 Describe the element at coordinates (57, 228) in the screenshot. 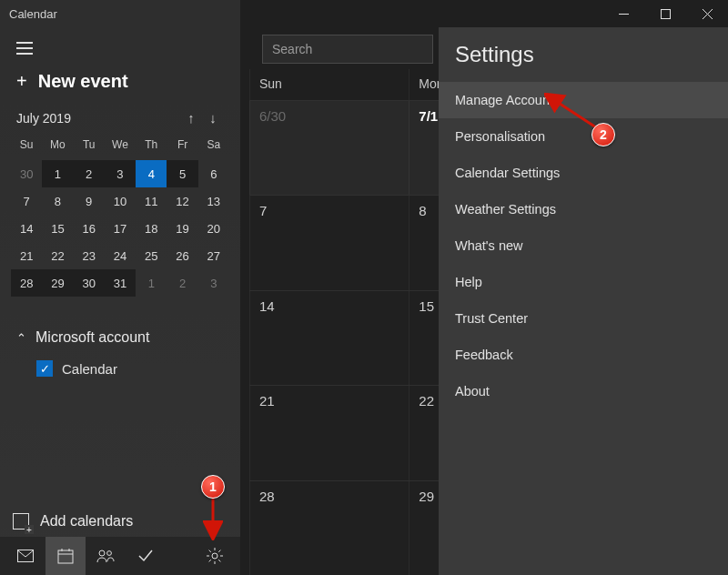

I see `mini-cal-day: 15` at that location.